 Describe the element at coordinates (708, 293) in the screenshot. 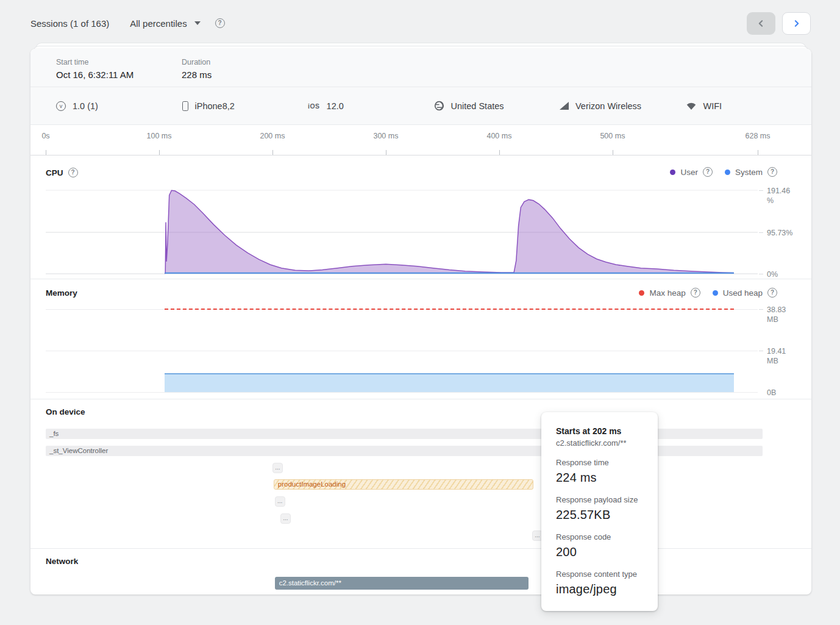

I see `memory-legend: Max heap?Used heap?` at that location.